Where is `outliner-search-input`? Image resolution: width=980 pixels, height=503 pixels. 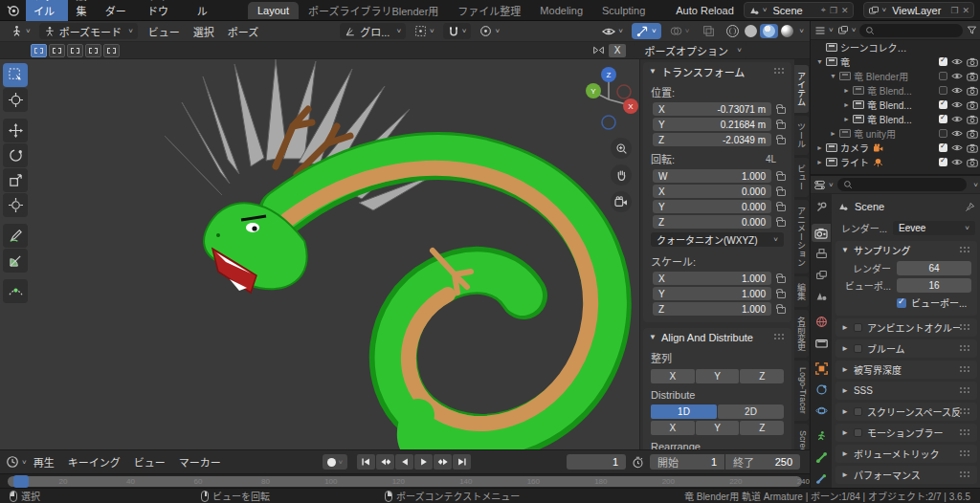
outliner-search-input is located at coordinates (911, 31).